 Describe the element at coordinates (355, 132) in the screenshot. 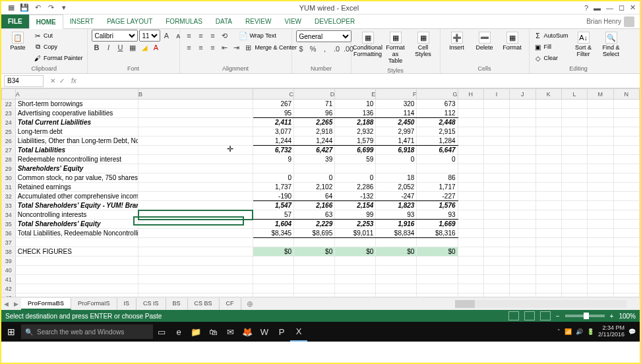

I see `cell: 2,932` at that location.